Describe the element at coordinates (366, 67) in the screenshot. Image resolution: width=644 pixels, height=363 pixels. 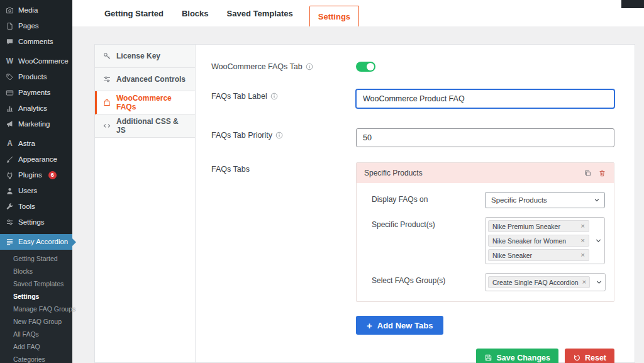
I see `woocommerce-faqs-tab-toggle` at that location.